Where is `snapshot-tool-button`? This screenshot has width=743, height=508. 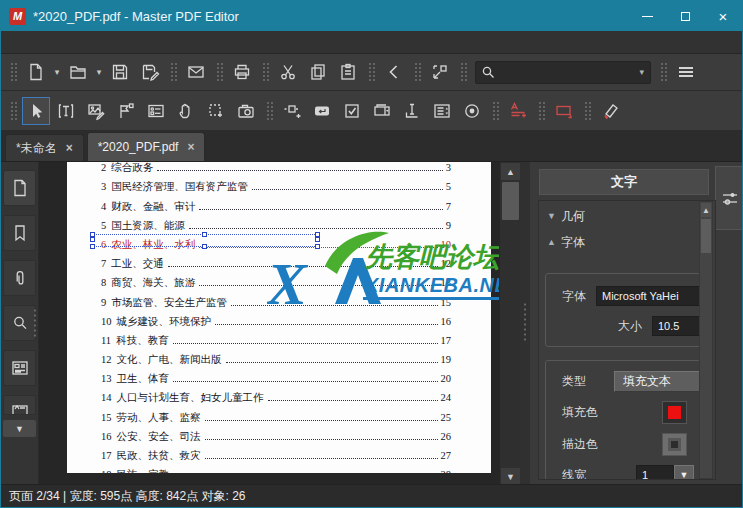
snapshot-tool-button is located at coordinates (246, 111).